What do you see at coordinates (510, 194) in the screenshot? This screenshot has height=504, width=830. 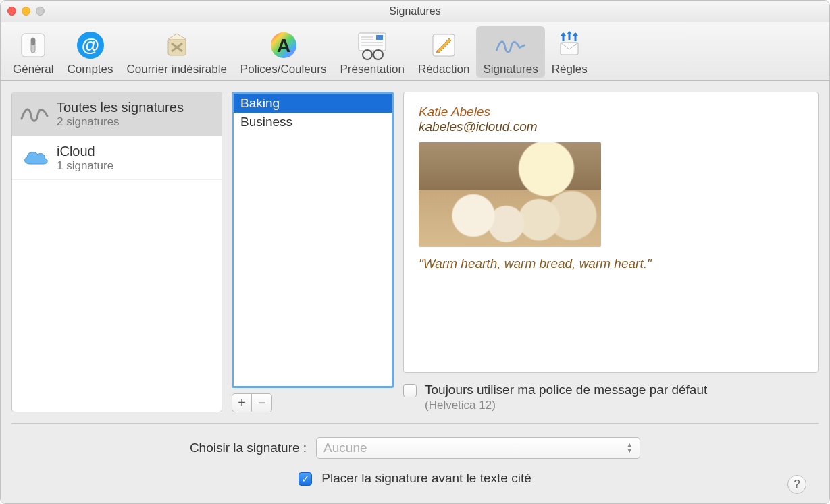 I see `preview-image` at bounding box center [510, 194].